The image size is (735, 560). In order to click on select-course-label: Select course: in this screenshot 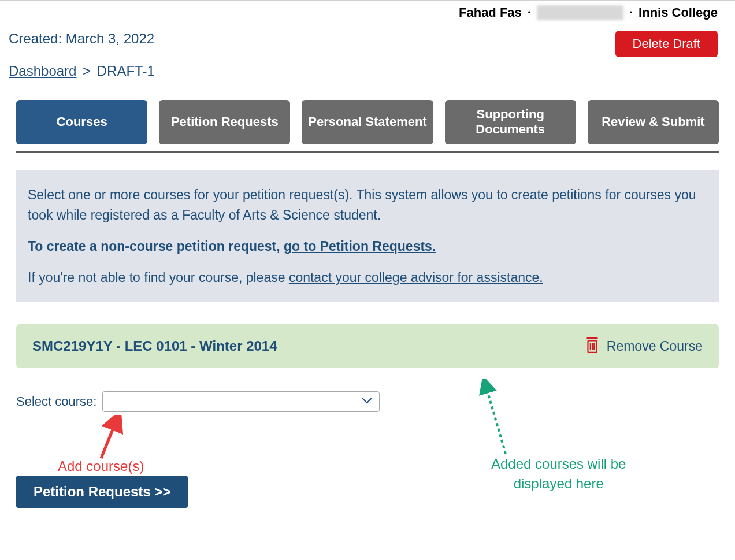, I will do `click(57, 402)`.